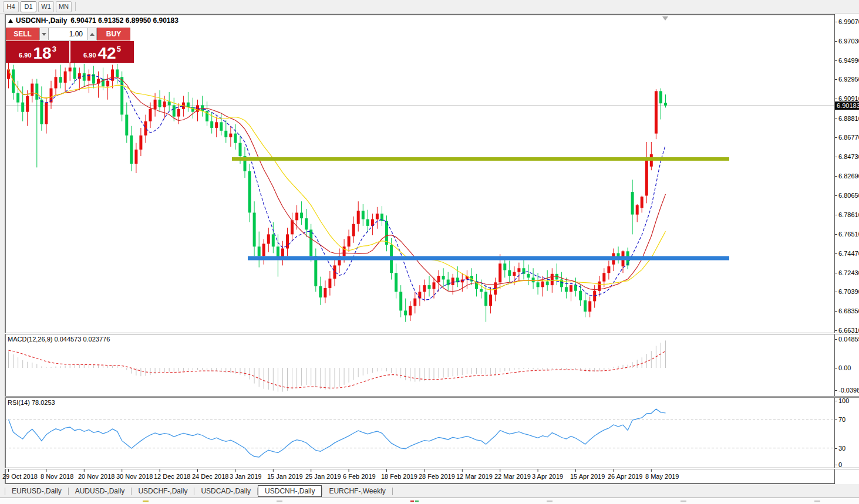  Describe the element at coordinates (489, 258) in the screenshot. I see `support-line` at that location.